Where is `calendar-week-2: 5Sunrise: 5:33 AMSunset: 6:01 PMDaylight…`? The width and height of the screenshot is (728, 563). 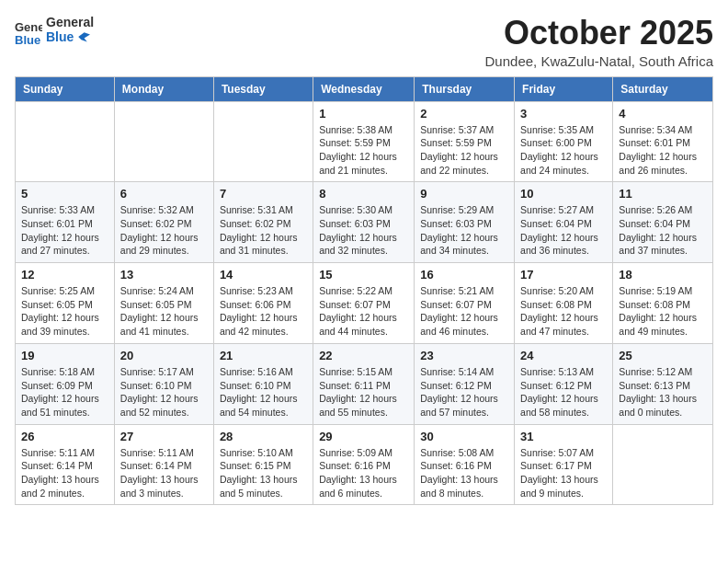 calendar-week-2: 5Sunrise: 5:33 AMSunset: 6:01 PMDaylight… is located at coordinates (364, 223).